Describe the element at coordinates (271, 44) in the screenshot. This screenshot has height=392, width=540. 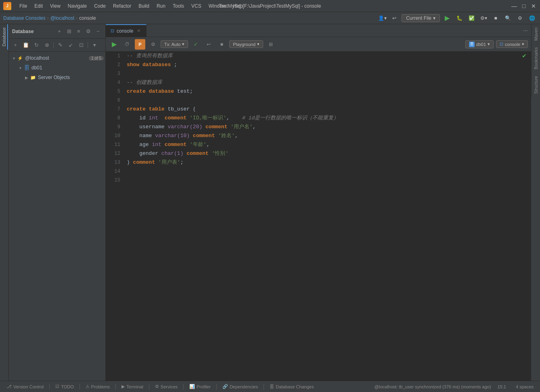
I see `table-view-btn: ⊞` at that location.